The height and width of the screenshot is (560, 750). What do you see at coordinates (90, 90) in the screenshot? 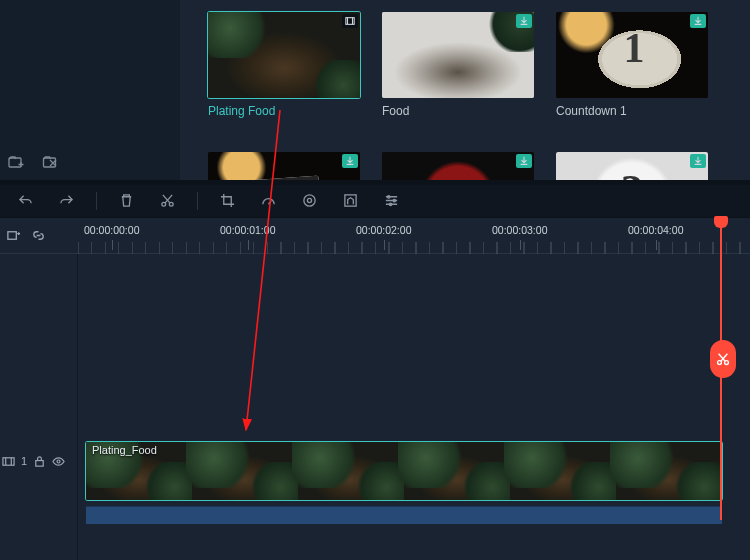
I see `media-sidebar` at bounding box center [90, 90].